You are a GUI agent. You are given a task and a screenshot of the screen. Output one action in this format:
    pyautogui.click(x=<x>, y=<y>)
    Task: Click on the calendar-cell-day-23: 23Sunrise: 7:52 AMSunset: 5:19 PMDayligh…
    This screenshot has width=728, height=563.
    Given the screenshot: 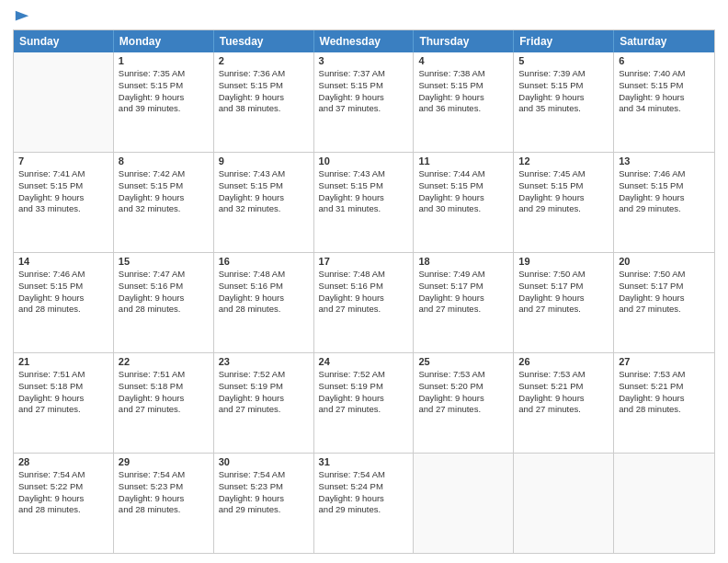 What is the action you would take?
    pyautogui.click(x=265, y=403)
    